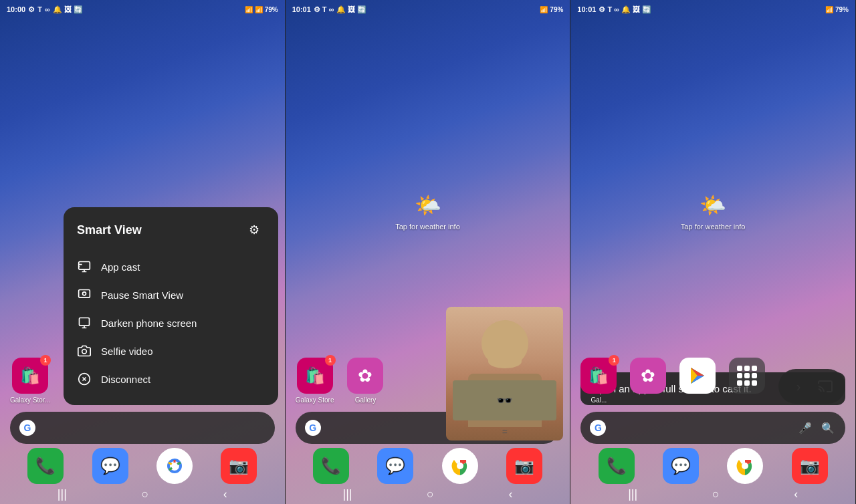  I want to click on status-bar-3: 10:01 ⚙ T ∞ 🔔 🖼 🔄 📶 79%, so click(713, 9).